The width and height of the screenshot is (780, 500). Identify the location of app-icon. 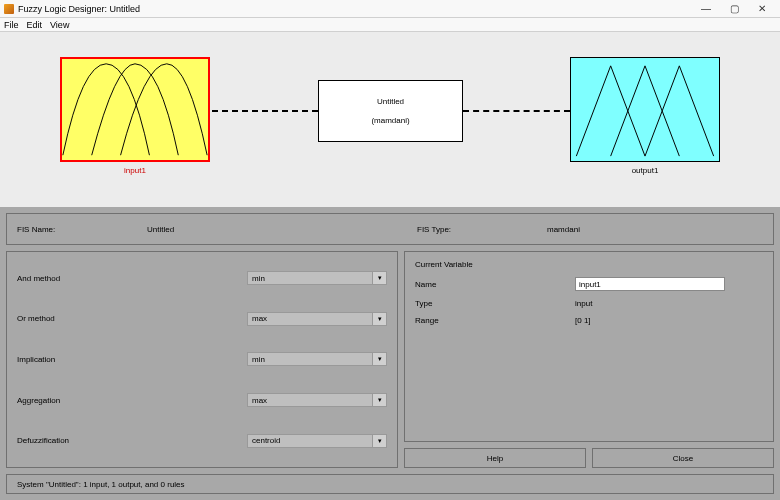
(9, 9).